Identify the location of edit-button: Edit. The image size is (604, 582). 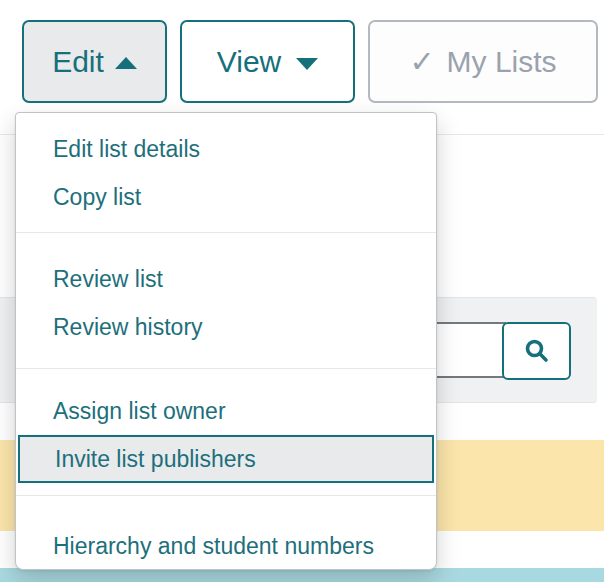
(94, 62).